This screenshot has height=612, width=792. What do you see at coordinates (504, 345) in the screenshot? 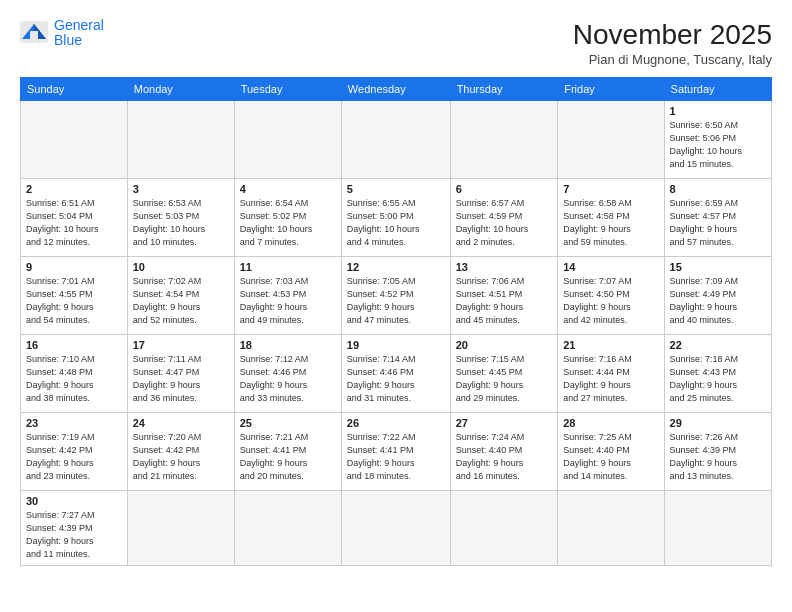
I see `day-number: 20` at bounding box center [504, 345].